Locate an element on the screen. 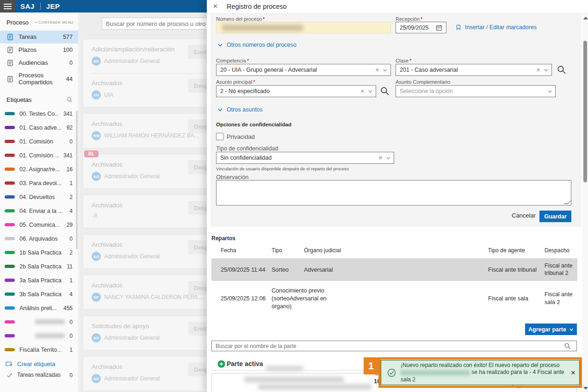  tipo-confidencialidad-select: Sin confidencialidad ✕ is located at coordinates (305, 158).